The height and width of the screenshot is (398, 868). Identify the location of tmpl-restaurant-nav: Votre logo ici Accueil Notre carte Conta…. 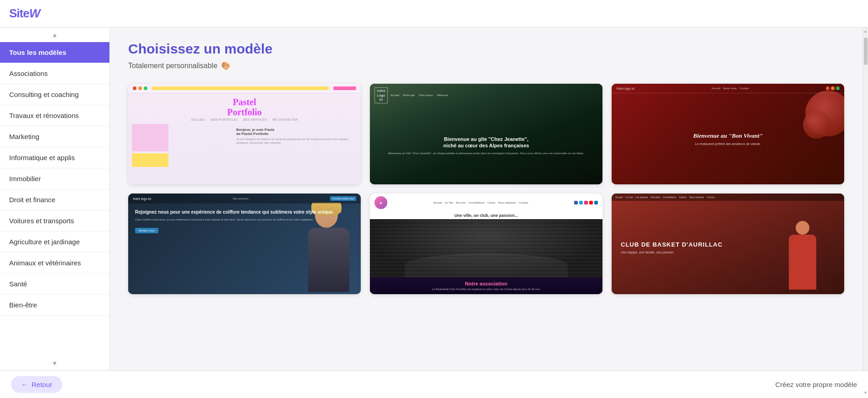
(728, 89).